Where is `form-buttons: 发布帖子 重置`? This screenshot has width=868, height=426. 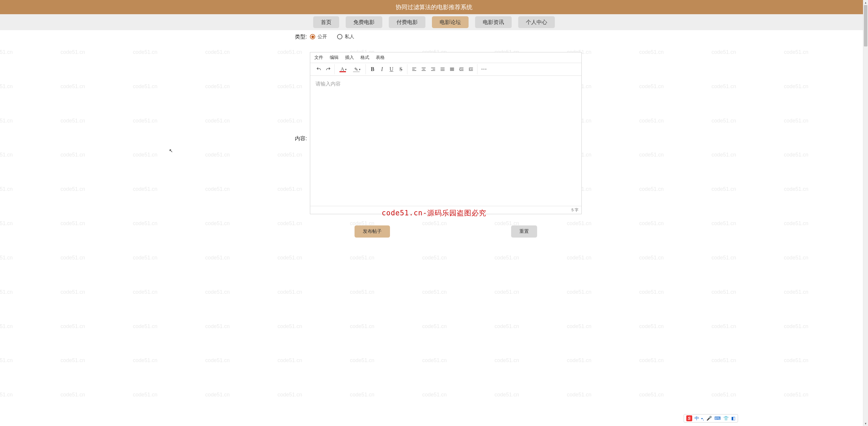 form-buttons: 发布帖子 重置 is located at coordinates (446, 229).